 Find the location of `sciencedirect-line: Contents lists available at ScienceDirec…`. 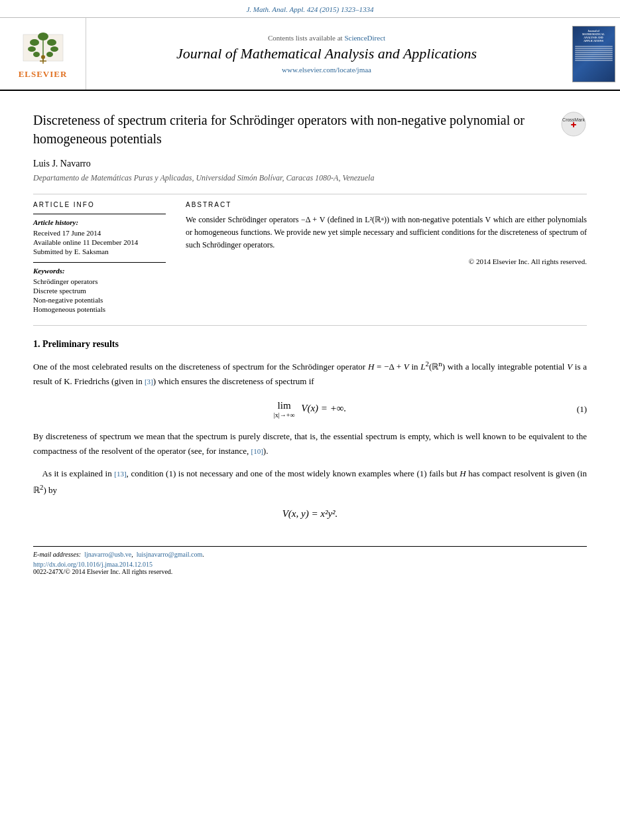

sciencedirect-line: Contents lists available at ScienceDirec… is located at coordinates (326, 38).